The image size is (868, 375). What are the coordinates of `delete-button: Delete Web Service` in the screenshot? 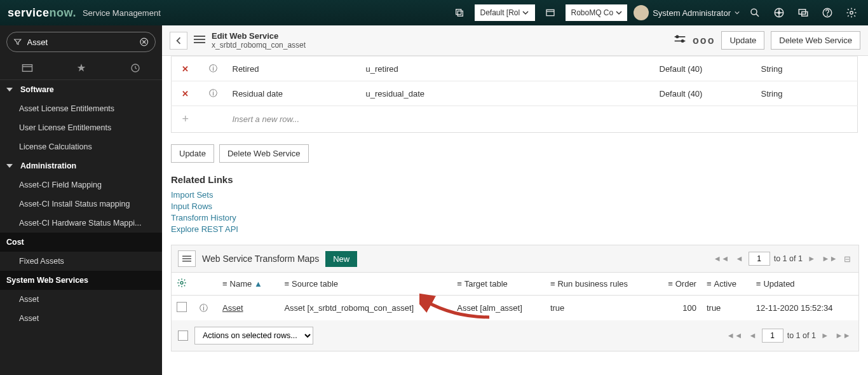 It's located at (816, 41).